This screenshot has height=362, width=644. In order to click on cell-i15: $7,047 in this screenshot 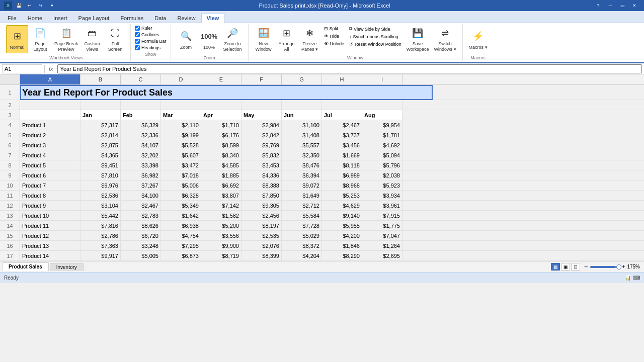, I will do `click(382, 235)`.